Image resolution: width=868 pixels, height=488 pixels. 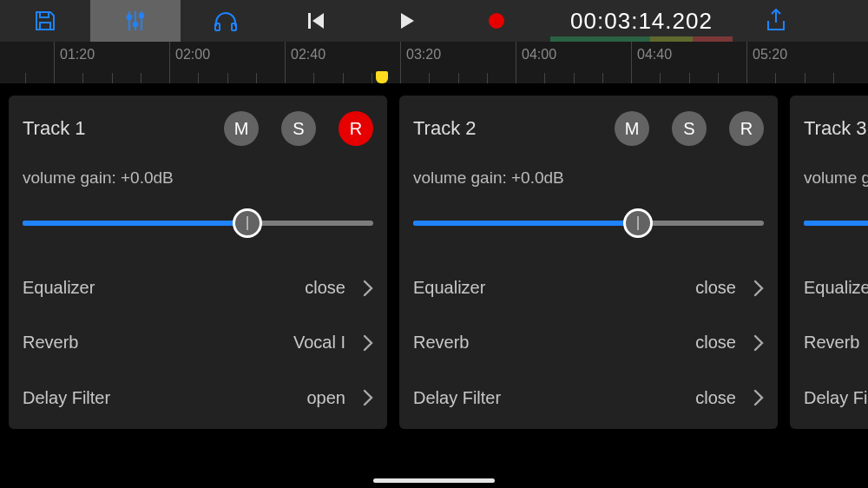 I want to click on fx-row-delay-filter: Delay Filteropen, so click(x=198, y=398).